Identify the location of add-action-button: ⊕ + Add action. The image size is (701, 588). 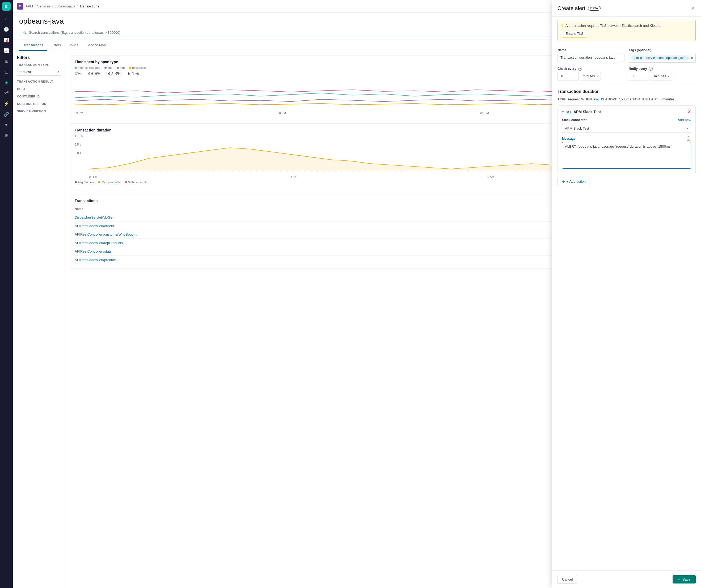
(574, 182).